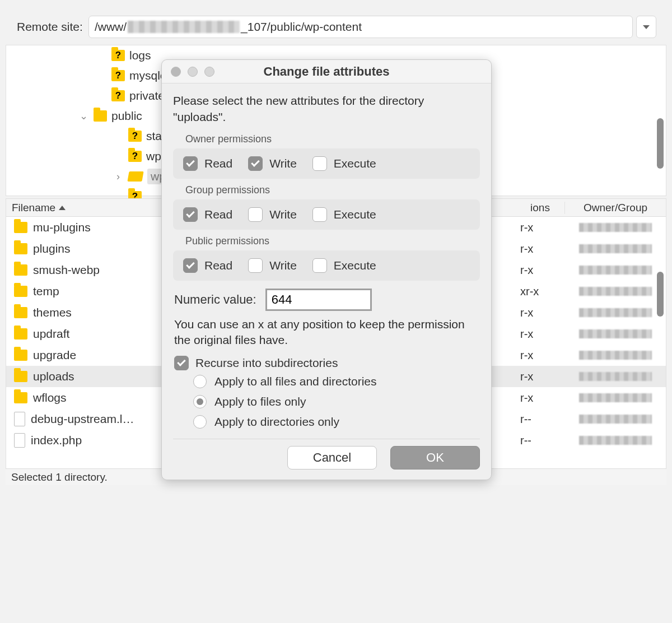 The width and height of the screenshot is (672, 623). What do you see at coordinates (181, 363) in the screenshot?
I see `recurse-checkbox` at bounding box center [181, 363].